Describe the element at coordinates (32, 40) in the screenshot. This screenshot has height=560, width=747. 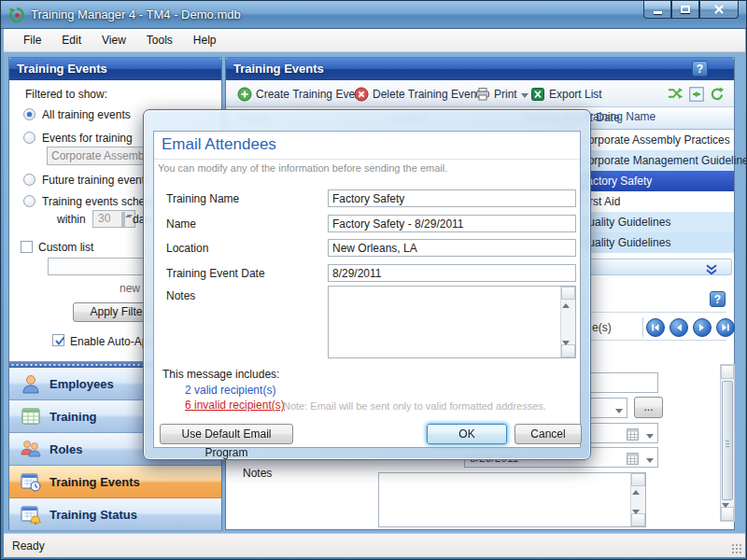
I see `menu-item-file: File` at that location.